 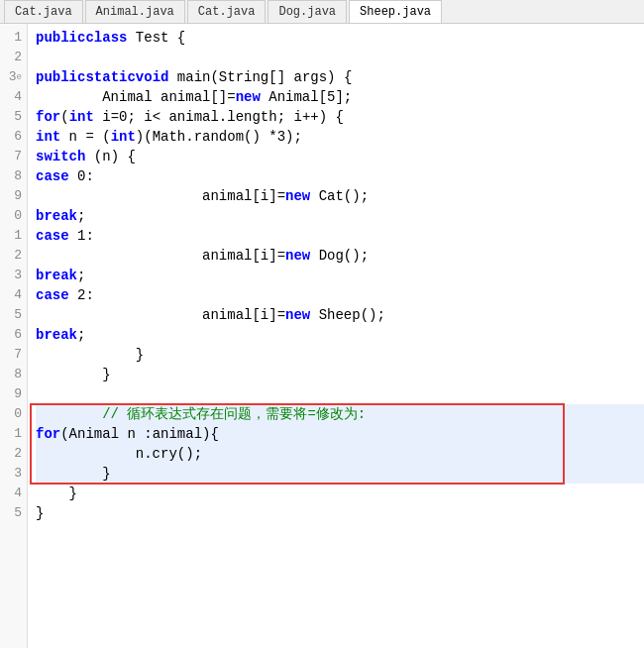 What do you see at coordinates (340, 196) in the screenshot?
I see `code-line: animal[i]=new Cat();` at bounding box center [340, 196].